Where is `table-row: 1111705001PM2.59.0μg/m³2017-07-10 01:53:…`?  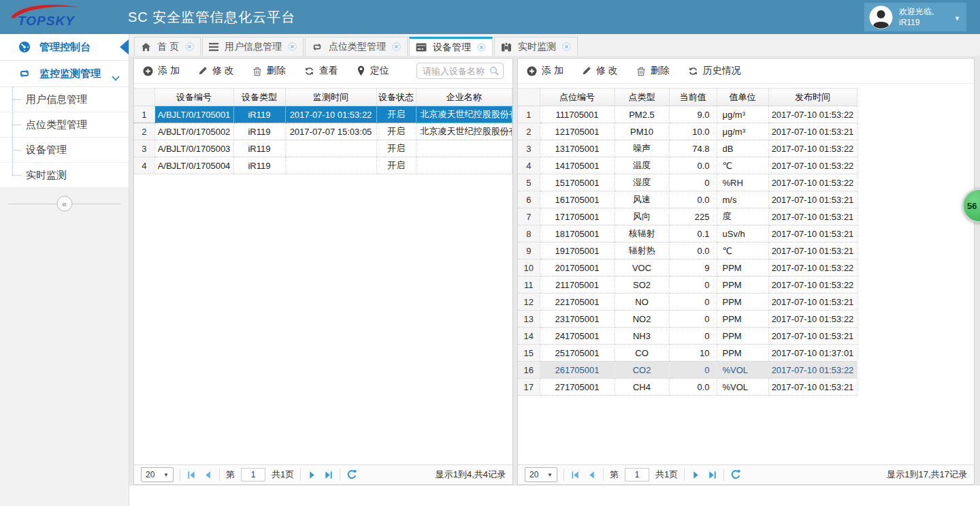
table-row: 1111705001PM2.59.0μg/m³2017-07-10 01:53:… is located at coordinates (687, 114).